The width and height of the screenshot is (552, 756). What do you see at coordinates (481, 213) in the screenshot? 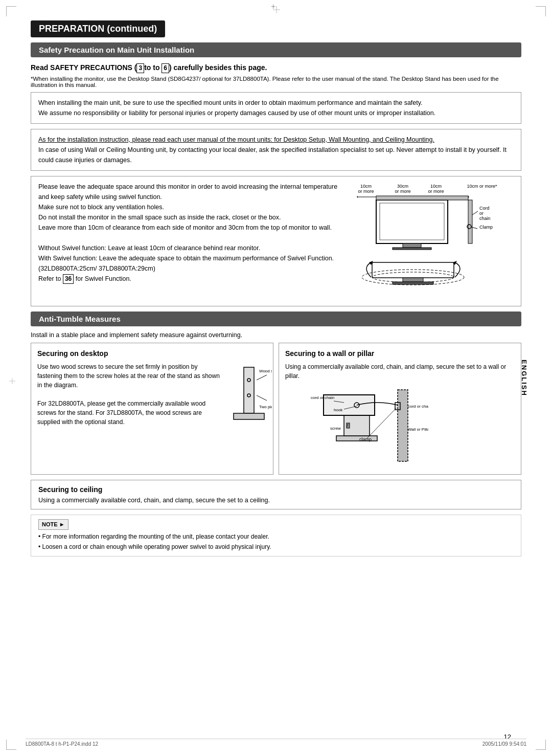
I see `svg-text: or` at bounding box center [481, 213].